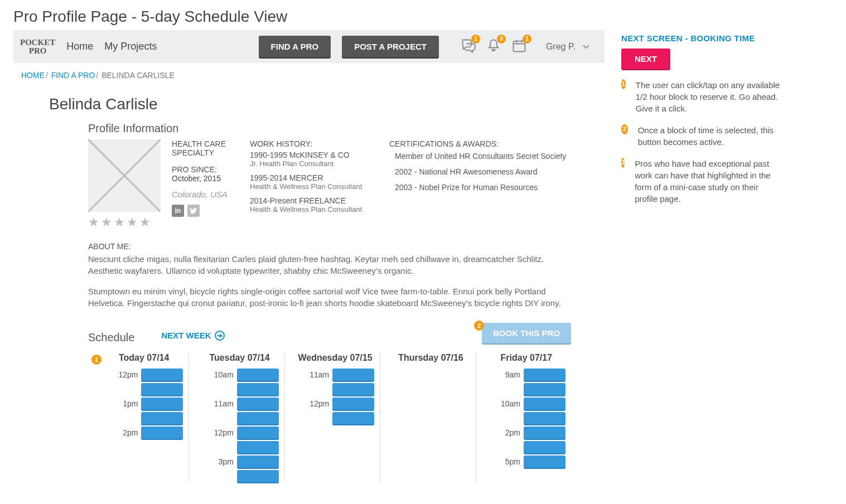  Describe the element at coordinates (330, 128) in the screenshot. I see `profile-info-heading: Profile Information` at that location.